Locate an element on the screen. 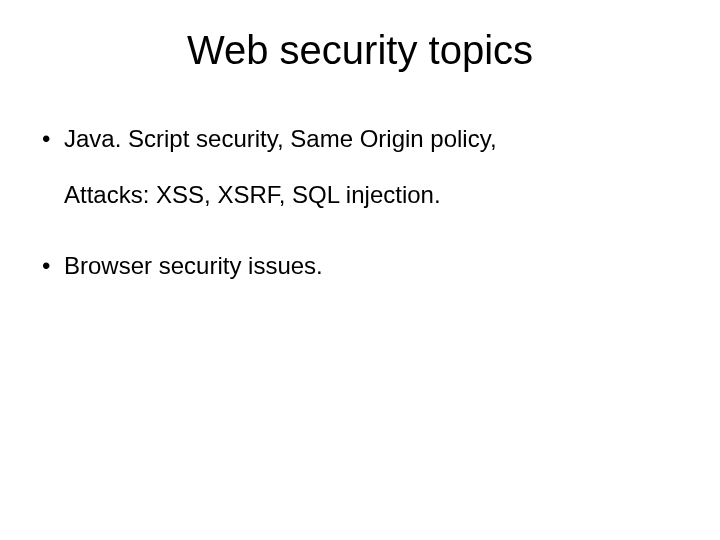  bullet-item: • Java. Script security, Same Origin pol… is located at coordinates (360, 168).